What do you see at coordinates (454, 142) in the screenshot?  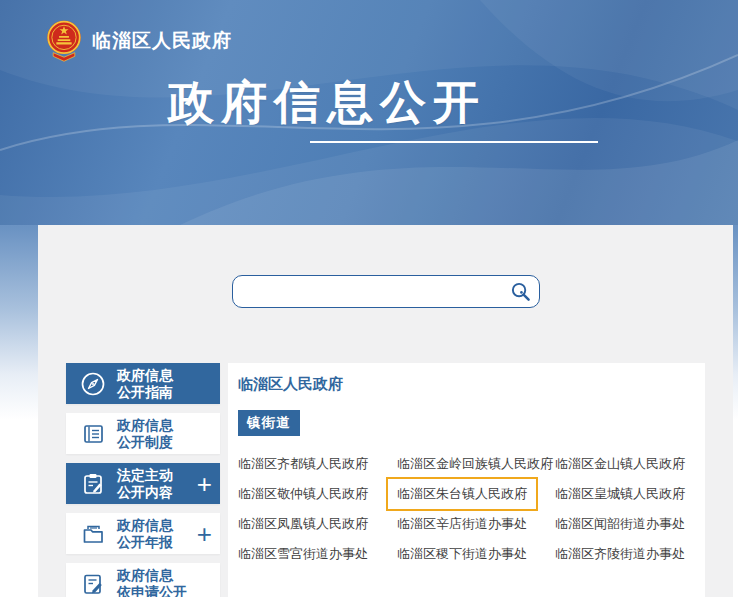 I see `banner-title-underline` at bounding box center [454, 142].